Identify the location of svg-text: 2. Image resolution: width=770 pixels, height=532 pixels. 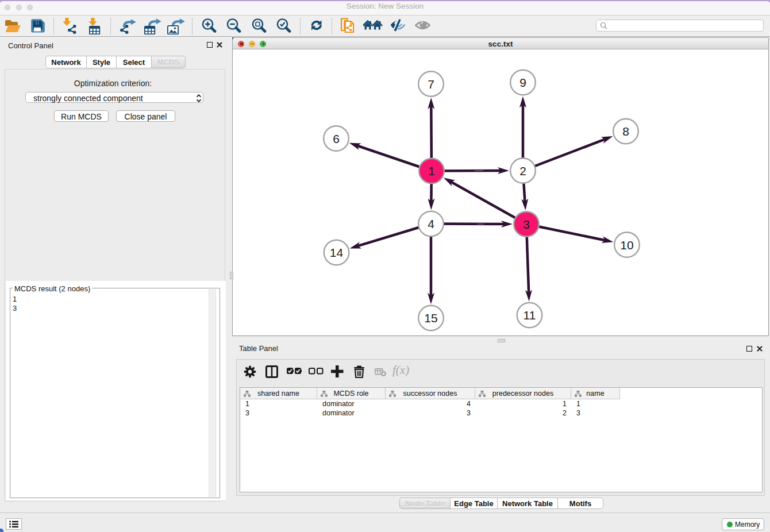
(523, 171).